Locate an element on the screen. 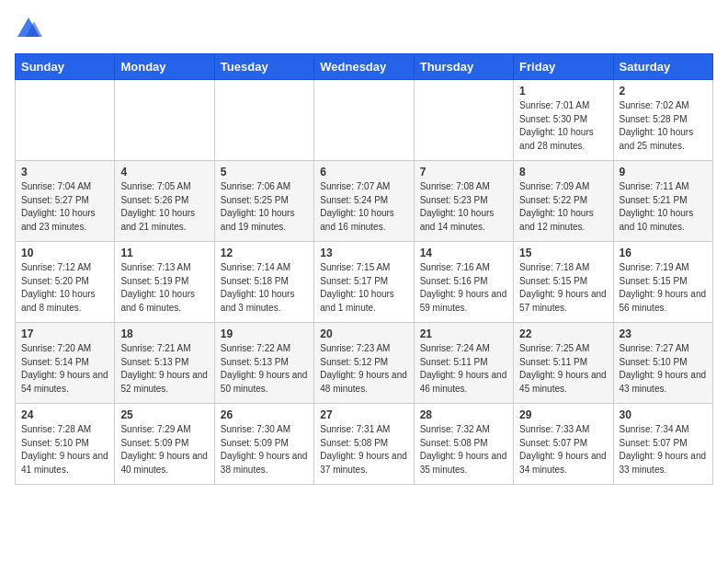 The width and height of the screenshot is (728, 563). calendar-day-cell: 12Sunrise: 7:14 AMSunset: 5:18 PMDayligh… is located at coordinates (264, 282).